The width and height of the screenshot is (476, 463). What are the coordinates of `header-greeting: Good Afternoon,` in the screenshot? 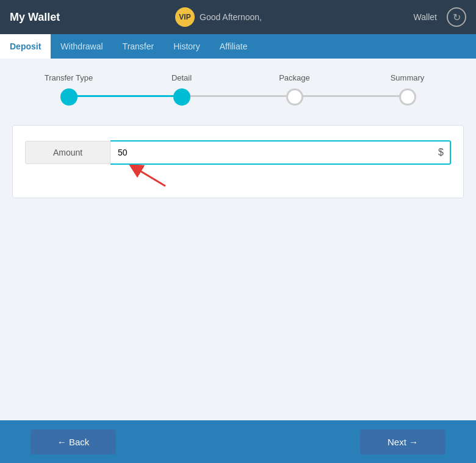 It's located at (231, 17).